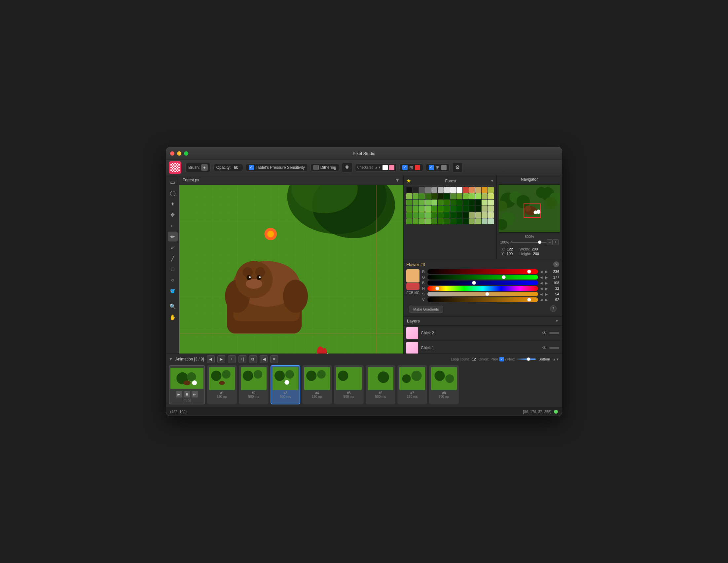  What do you see at coordinates (526, 359) in the screenshot?
I see `onion-slider` at bounding box center [526, 359].